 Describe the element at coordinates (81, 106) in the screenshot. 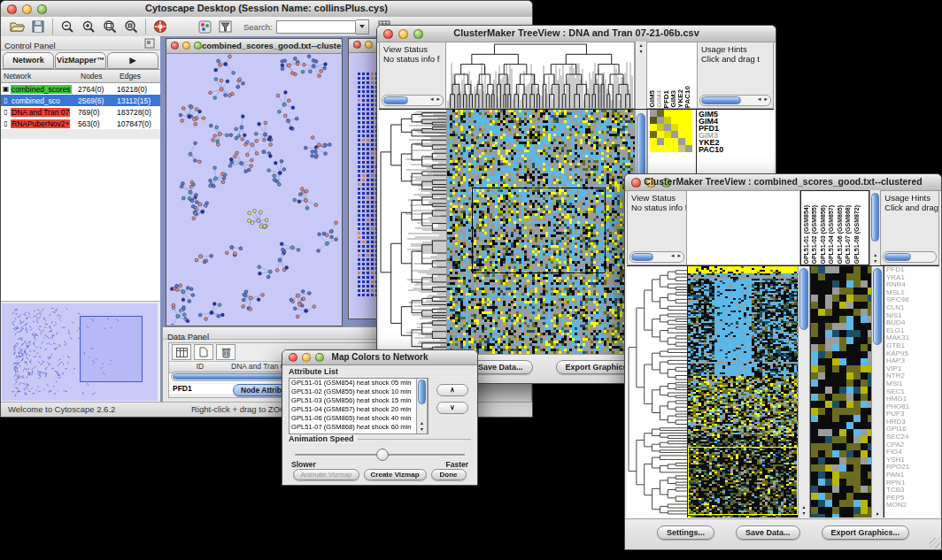

I see `network-tree-table: ▣ combined_scores 2764(0) 16218(0) ▯ com…` at that location.